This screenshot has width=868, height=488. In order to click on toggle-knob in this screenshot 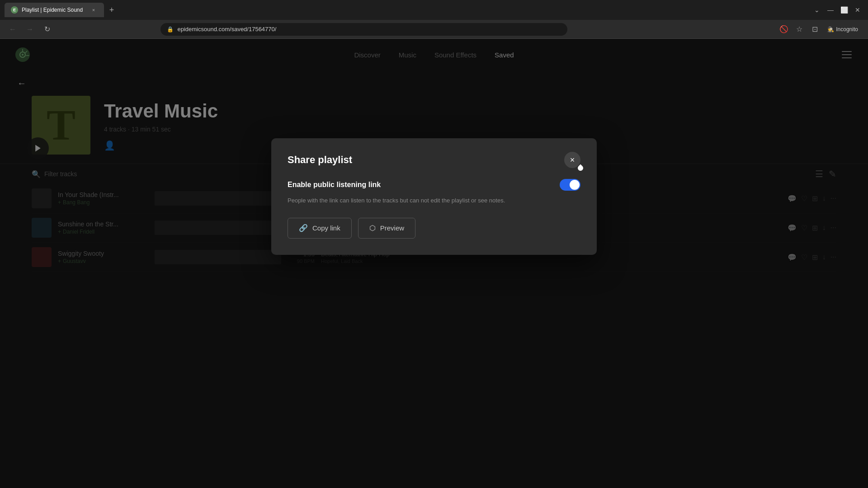, I will do `click(575, 185)`.